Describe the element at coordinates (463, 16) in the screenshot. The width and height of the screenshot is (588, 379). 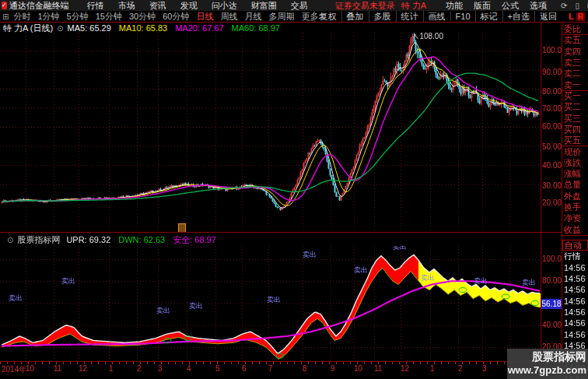
I see `toolbar-button-F10: F10` at that location.